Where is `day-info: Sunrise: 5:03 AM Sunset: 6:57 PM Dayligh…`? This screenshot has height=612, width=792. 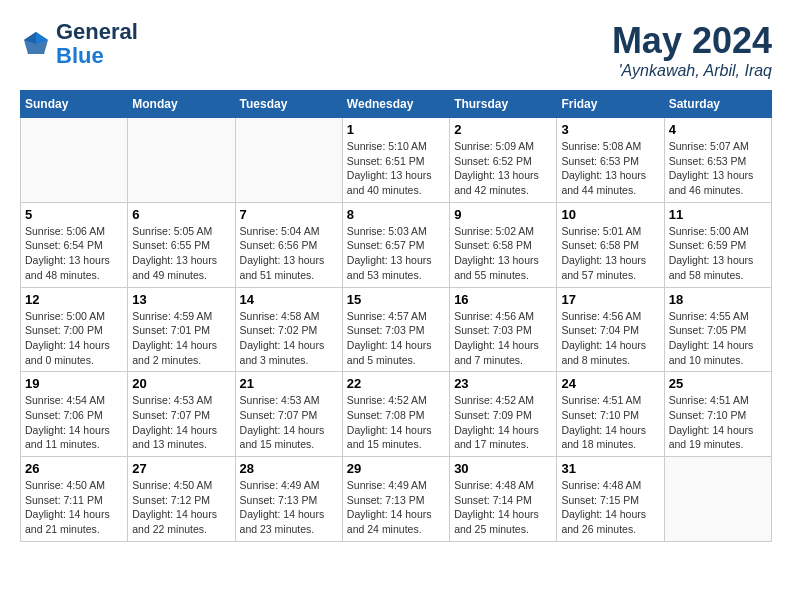
day-info: Sunrise: 5:03 AM Sunset: 6:57 PM Dayligh… is located at coordinates (396, 254).